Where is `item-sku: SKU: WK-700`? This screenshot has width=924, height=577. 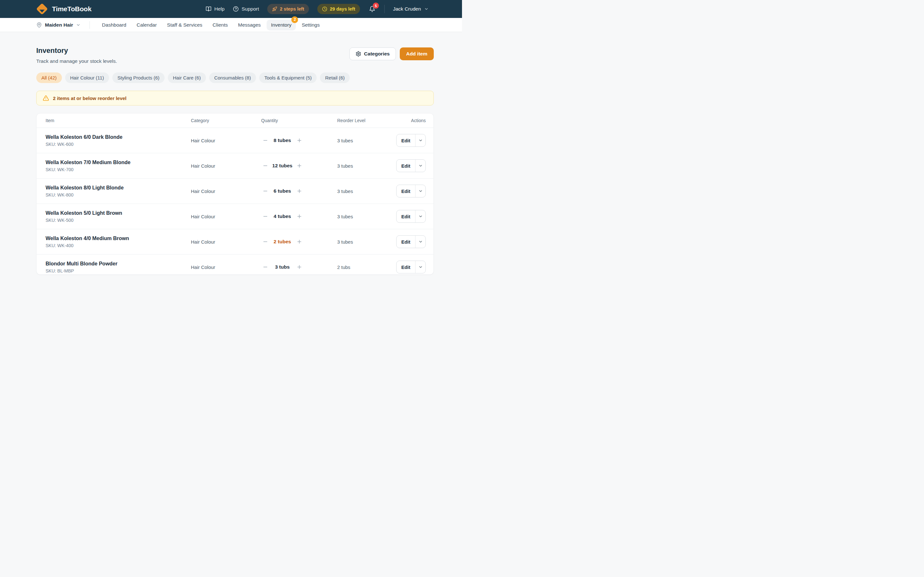 item-sku: SKU: WK-700 is located at coordinates (118, 169).